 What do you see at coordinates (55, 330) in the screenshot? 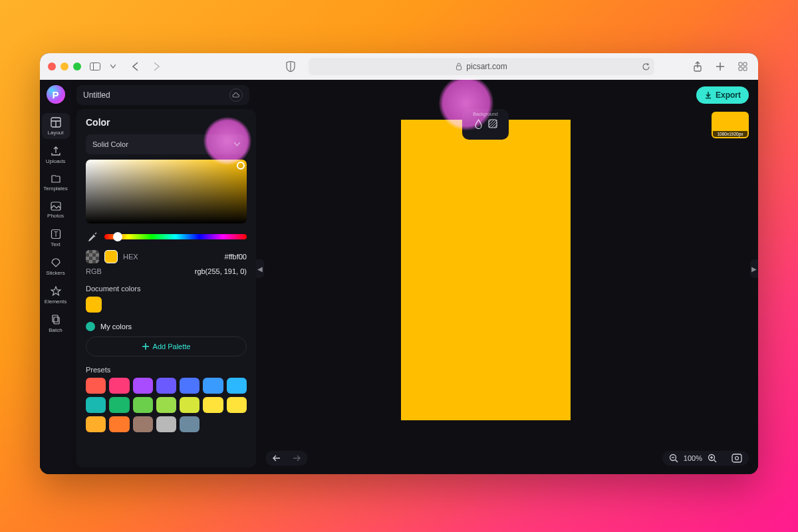
I see `rail-label: Batch` at bounding box center [55, 330].